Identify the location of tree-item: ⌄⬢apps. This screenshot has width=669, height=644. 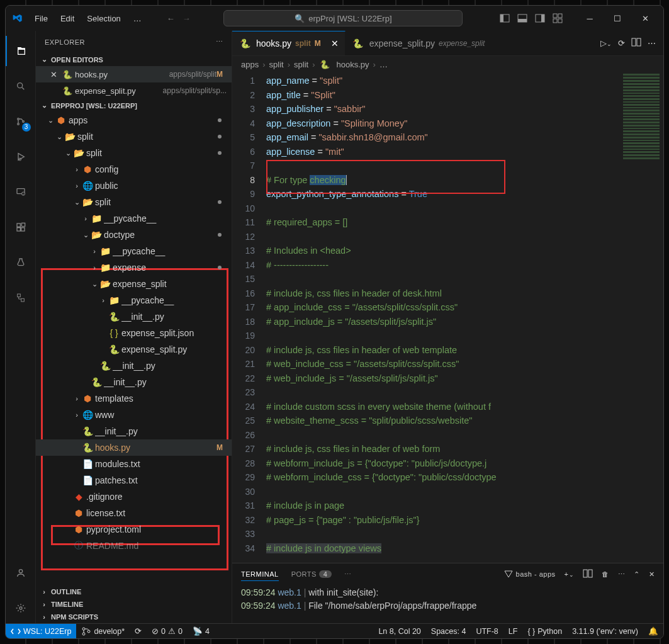
(133, 120).